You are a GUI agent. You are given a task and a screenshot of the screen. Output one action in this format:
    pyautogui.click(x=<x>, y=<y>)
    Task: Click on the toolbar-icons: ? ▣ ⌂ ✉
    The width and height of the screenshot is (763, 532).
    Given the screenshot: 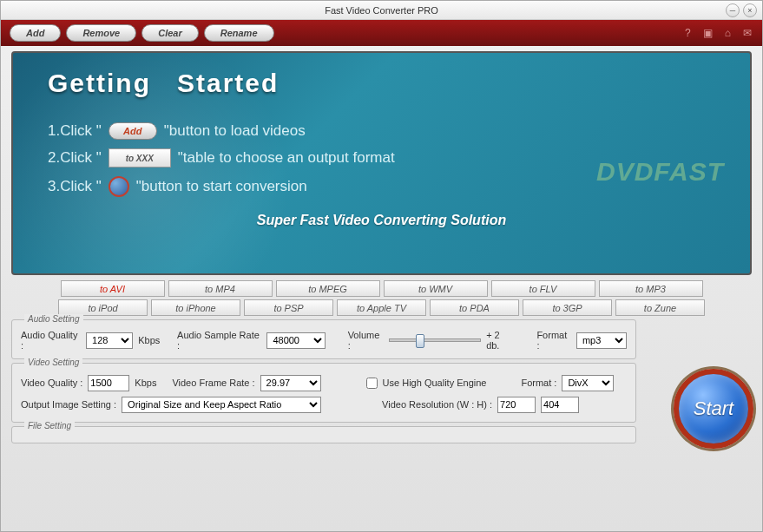 What is the action you would take?
    pyautogui.click(x=719, y=33)
    